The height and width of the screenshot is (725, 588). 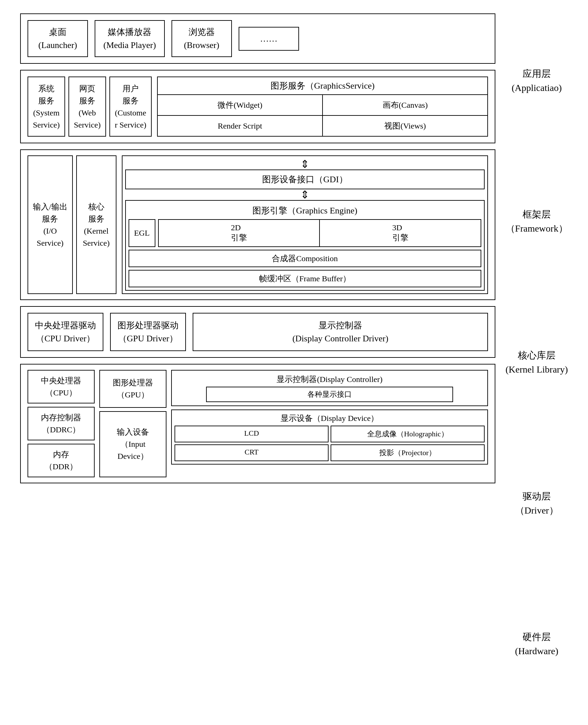 I want to click on display-interfaces-box: 各种显示接口, so click(x=330, y=394).